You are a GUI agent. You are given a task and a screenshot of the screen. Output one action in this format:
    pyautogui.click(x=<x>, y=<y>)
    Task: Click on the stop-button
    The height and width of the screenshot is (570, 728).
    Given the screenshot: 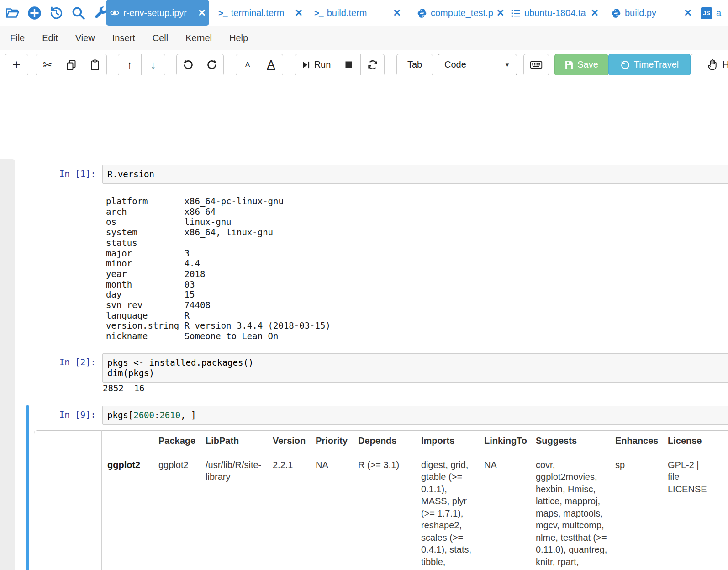 What is the action you would take?
    pyautogui.click(x=349, y=65)
    